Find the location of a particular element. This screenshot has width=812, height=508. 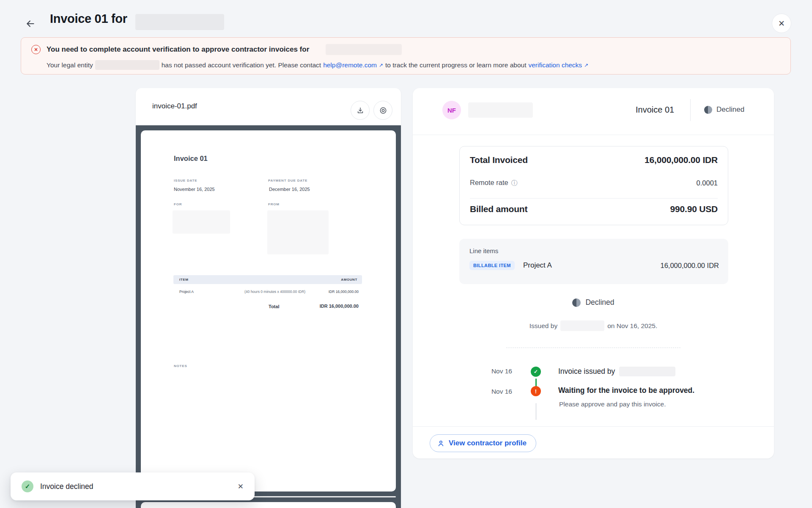

pdf-header: invoice-01.pdf is located at coordinates (268, 107).